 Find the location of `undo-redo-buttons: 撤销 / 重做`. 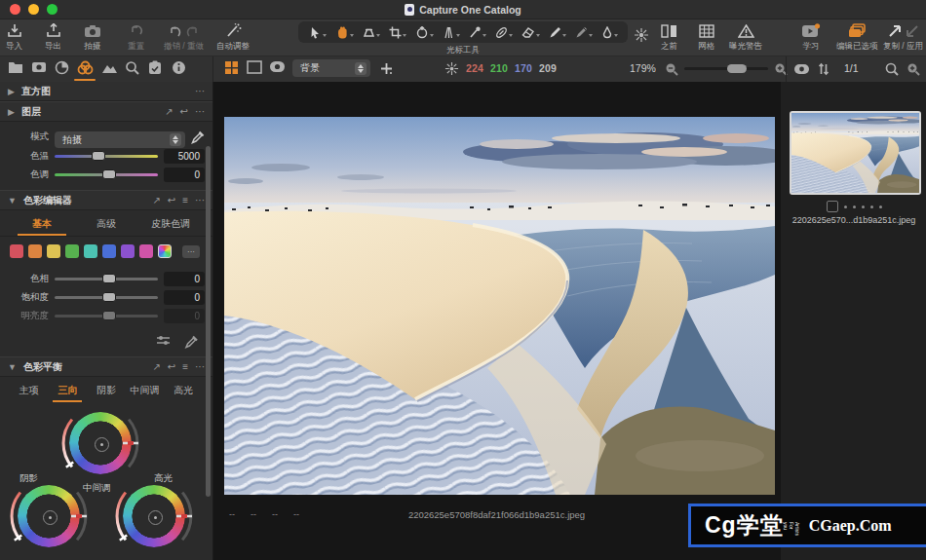

undo-redo-buttons: 撤销 / 重做 is located at coordinates (183, 37).